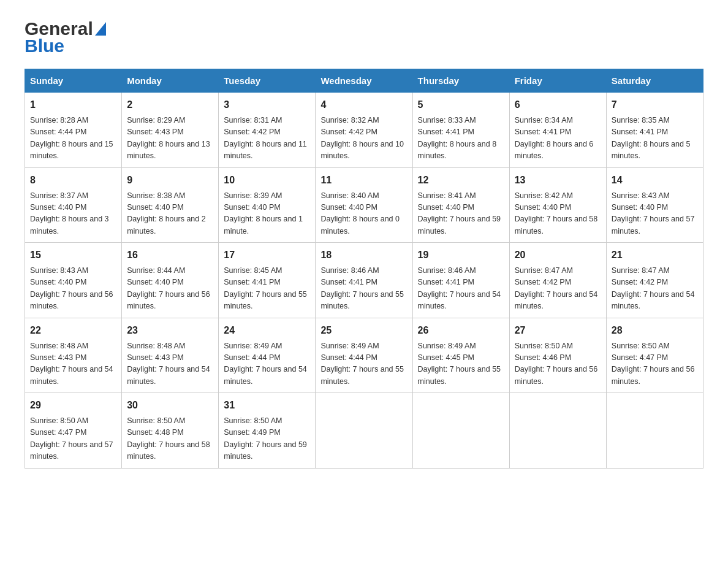 The width and height of the screenshot is (728, 563). Describe the element at coordinates (74, 81) in the screenshot. I see `column-header-sunday: Sunday` at that location.